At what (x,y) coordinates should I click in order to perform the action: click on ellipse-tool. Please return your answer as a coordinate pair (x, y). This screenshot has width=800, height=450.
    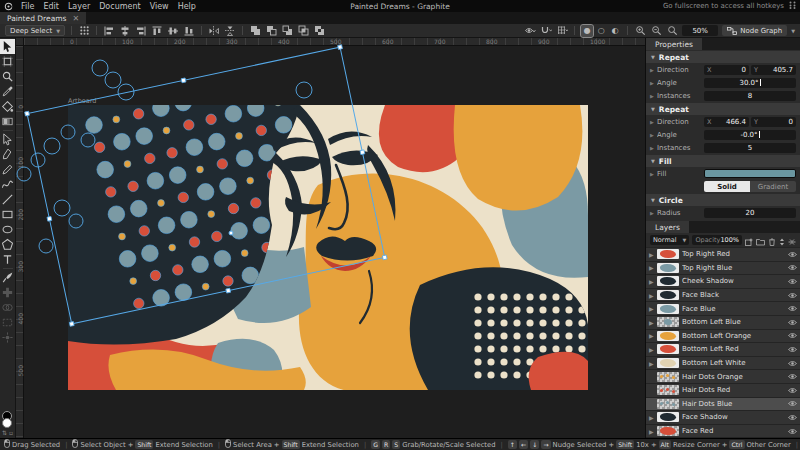
    Looking at the image, I should click on (8, 230).